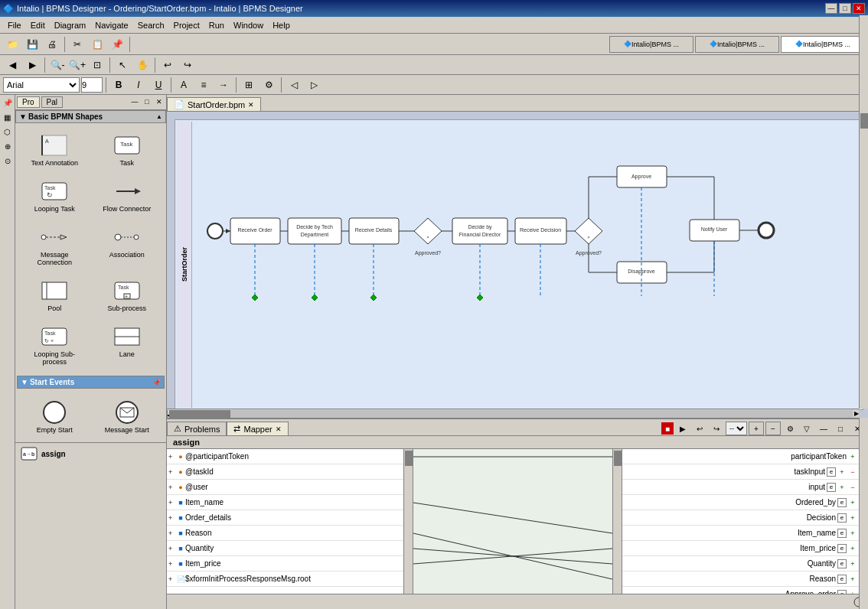 Image resolution: width=868 pixels, height=609 pixels. Describe the element at coordinates (8, 132) in the screenshot. I see `sidebar-icon-3: ⬡` at that location.